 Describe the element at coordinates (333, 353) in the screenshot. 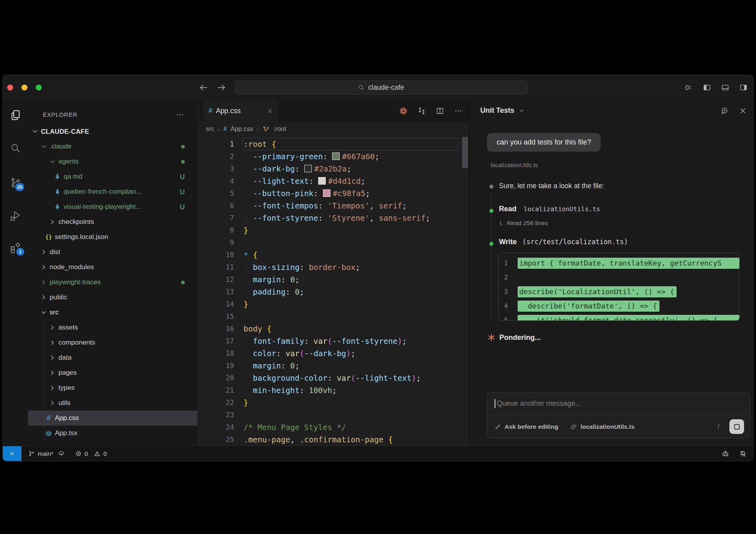

I see `code-line-18: 18 color: var(--dark-bg);` at that location.